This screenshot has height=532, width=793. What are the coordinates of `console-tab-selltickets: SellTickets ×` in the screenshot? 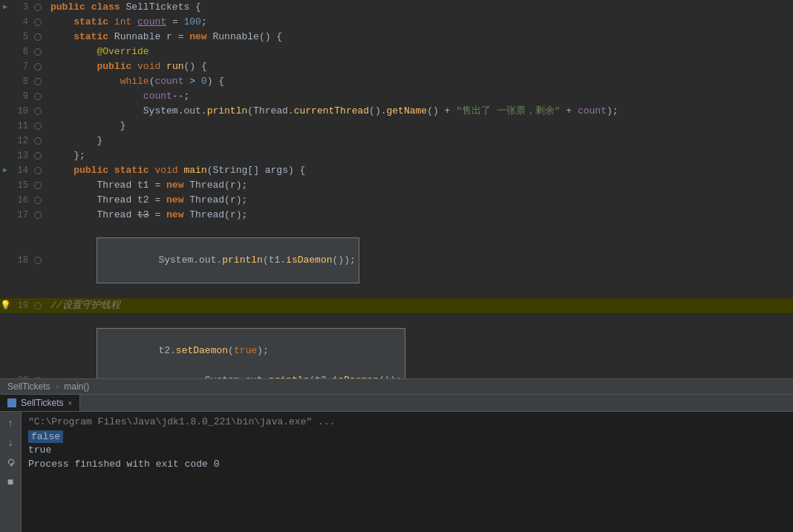 It's located at (40, 403).